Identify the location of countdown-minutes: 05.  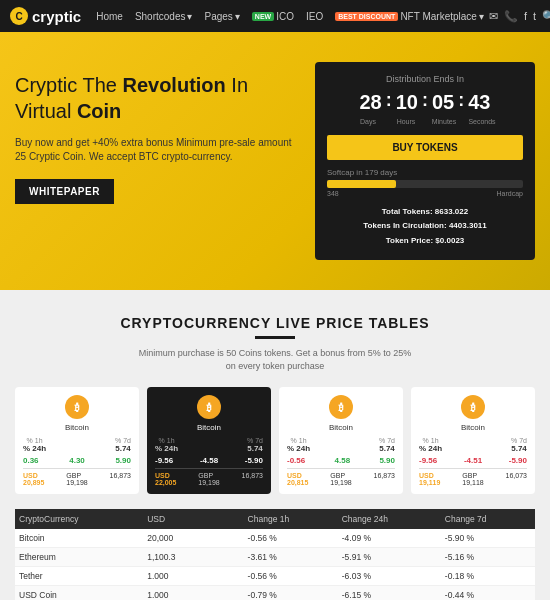
(443, 102).